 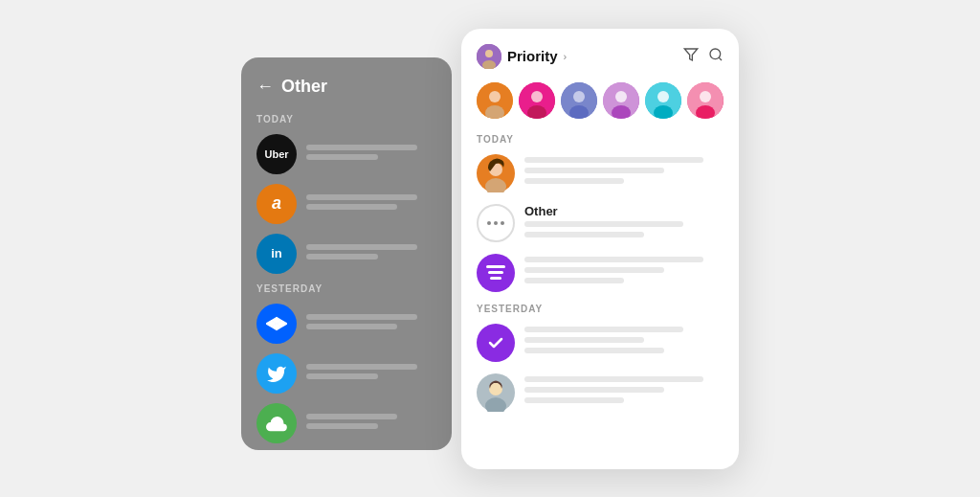 What do you see at coordinates (346, 154) in the screenshot?
I see `list-item: Uber` at bounding box center [346, 154].